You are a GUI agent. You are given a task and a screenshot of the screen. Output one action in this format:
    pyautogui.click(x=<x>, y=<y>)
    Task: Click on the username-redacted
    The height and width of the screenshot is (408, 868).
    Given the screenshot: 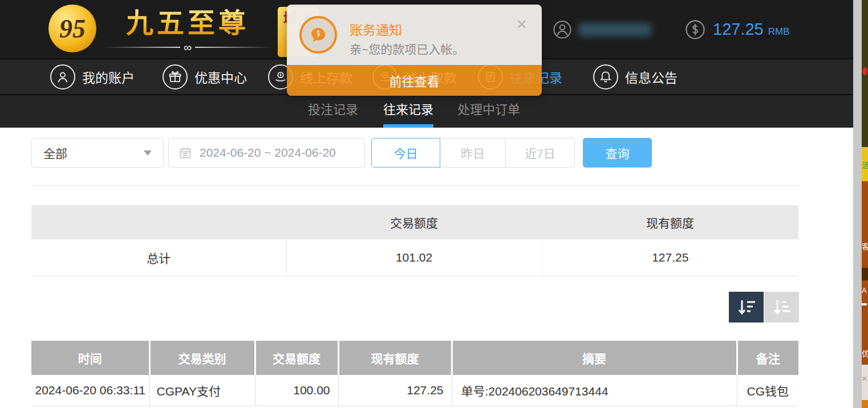 What is the action you would take?
    pyautogui.click(x=615, y=30)
    